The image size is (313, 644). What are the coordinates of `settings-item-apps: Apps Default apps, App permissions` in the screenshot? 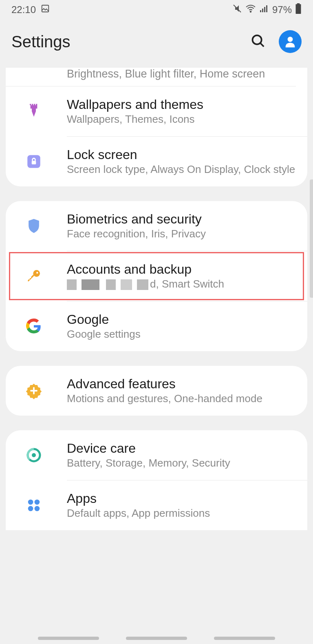 It's located at (187, 505).